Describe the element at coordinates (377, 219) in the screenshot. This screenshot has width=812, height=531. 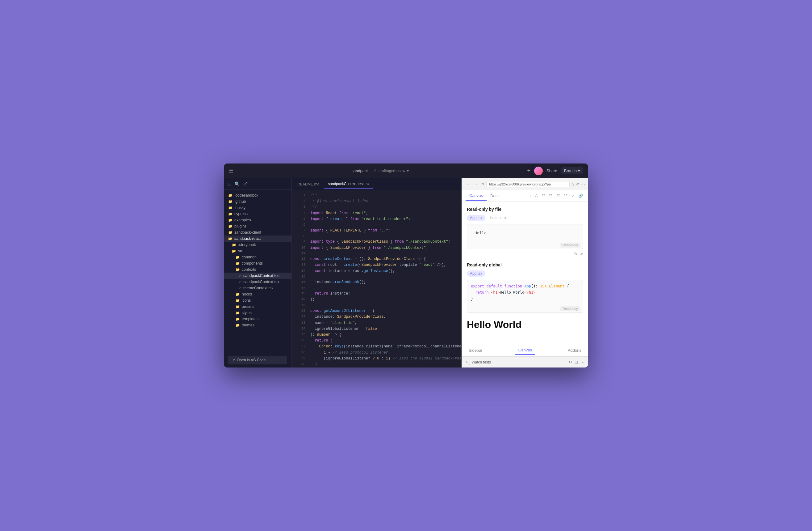
I see `code-line: 5 import { create } from "react-test-ren…` at that location.